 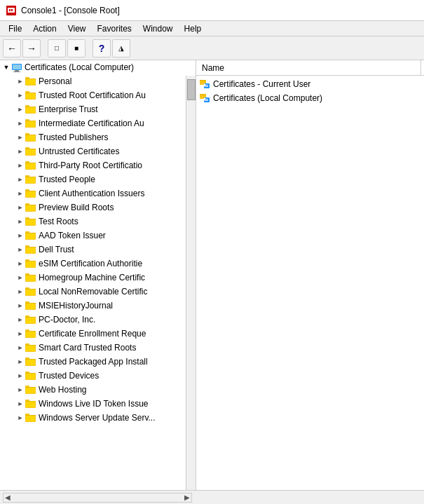 What do you see at coordinates (158, 29) in the screenshot?
I see `menu-window: Window` at bounding box center [158, 29].